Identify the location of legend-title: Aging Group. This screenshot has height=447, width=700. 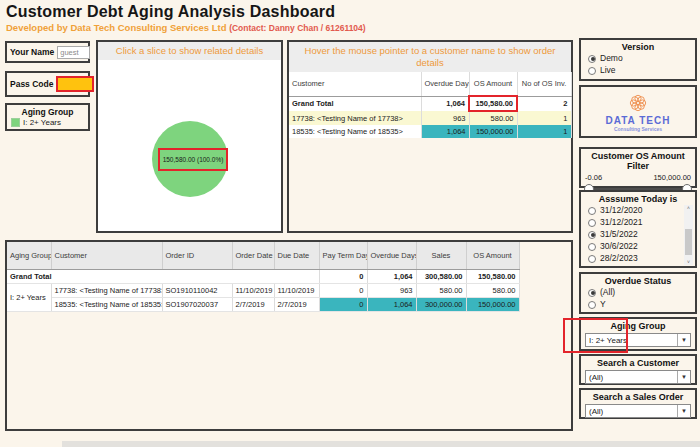
(48, 112).